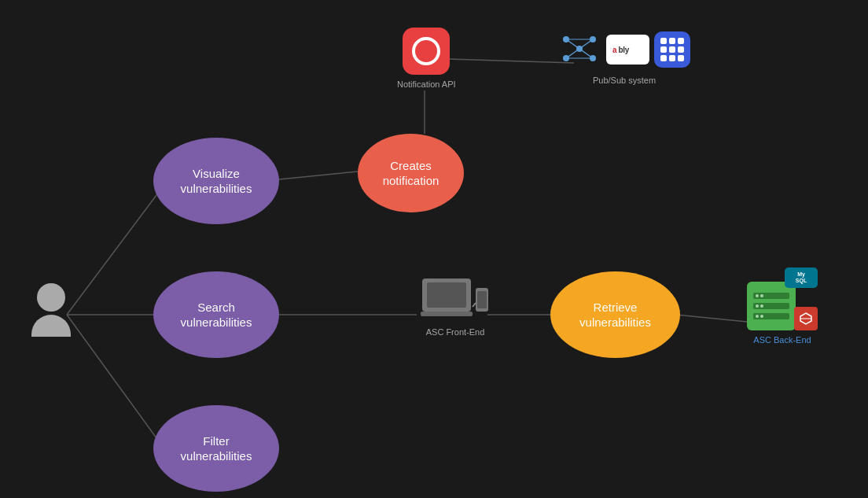  Describe the element at coordinates (51, 310) in the screenshot. I see `user-icon` at that location.